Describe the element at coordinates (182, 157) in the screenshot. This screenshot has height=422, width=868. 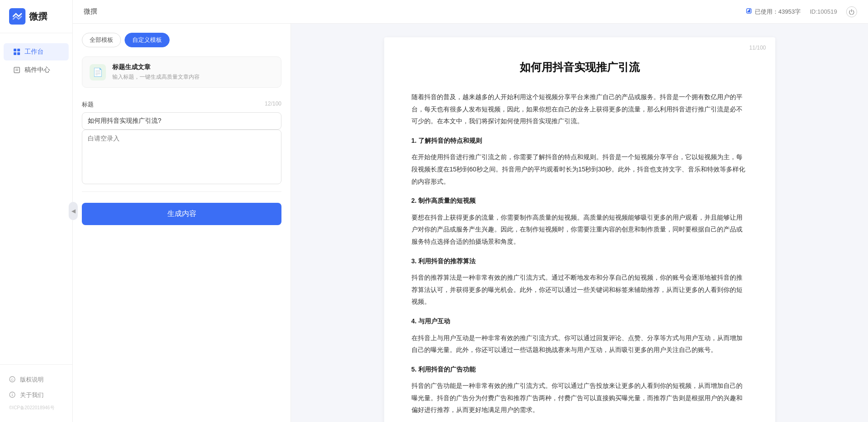
I see `keyword-input` at that location.